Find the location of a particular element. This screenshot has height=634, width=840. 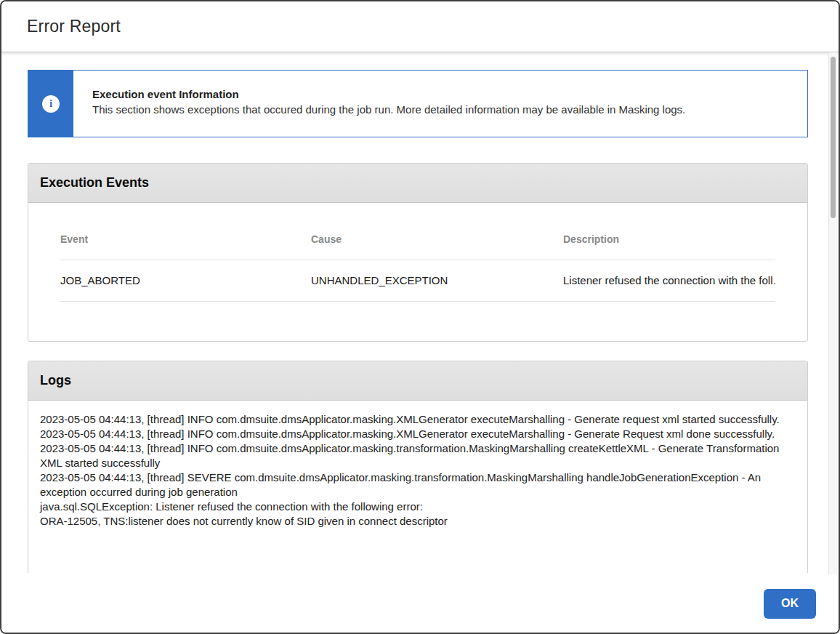

table-header-row: Event Cause Description is located at coordinates (418, 231).